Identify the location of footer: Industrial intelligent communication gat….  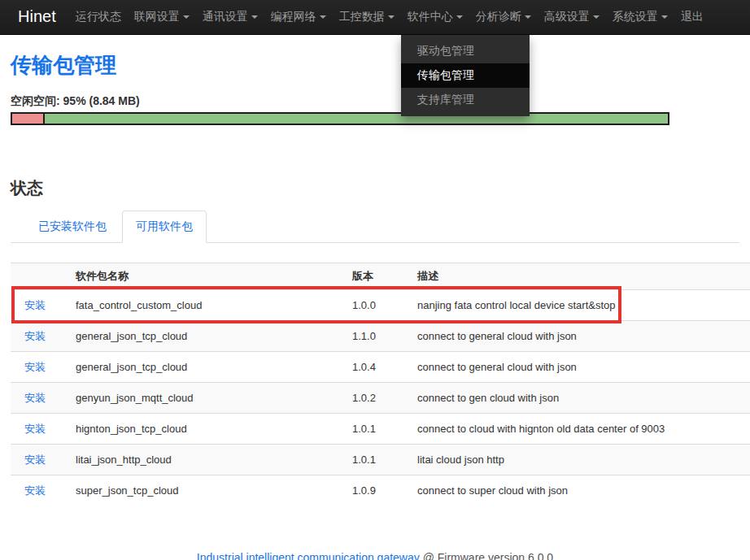
(375, 556).